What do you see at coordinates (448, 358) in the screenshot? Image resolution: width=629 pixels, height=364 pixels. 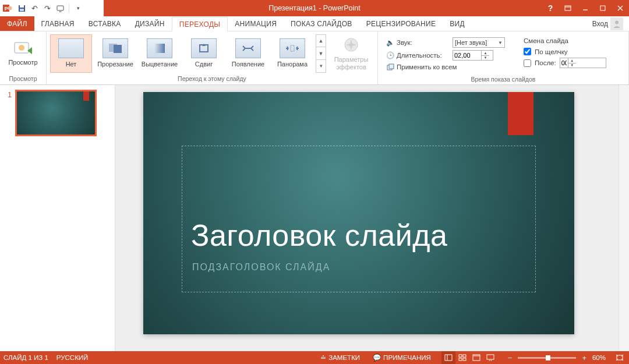 I see `normal-view-button` at bounding box center [448, 358].